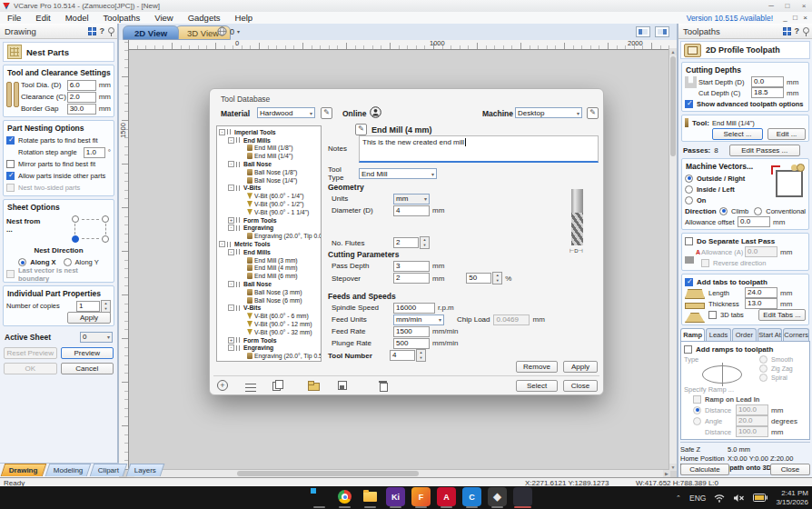  What do you see at coordinates (269, 133) in the screenshot?
I see `tree-item: - Imperial Tools` at bounding box center [269, 133].